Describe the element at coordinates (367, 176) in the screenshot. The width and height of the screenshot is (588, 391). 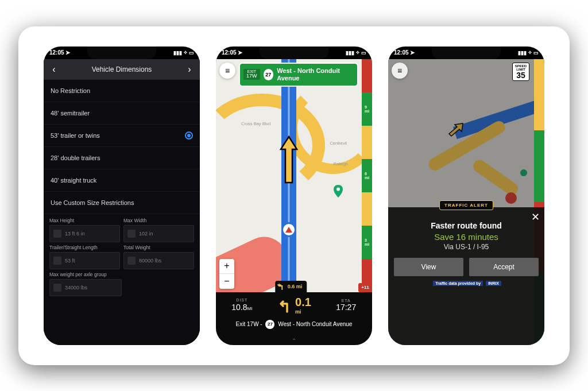
I see `traffic-segment-green: 6mi` at that location.